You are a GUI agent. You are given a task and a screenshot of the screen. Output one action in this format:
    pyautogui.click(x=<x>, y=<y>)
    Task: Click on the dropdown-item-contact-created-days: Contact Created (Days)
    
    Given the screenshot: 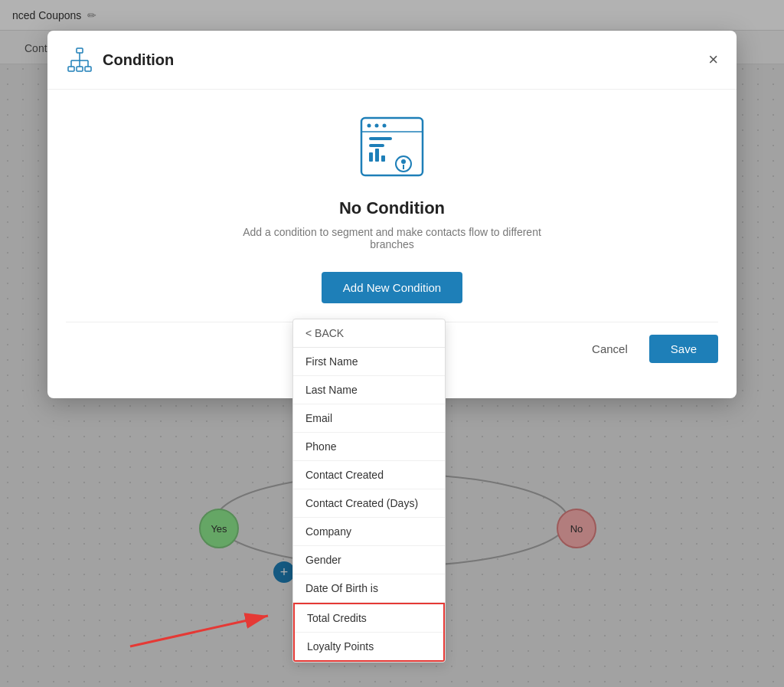 What is the action you would take?
    pyautogui.click(x=369, y=504)
    